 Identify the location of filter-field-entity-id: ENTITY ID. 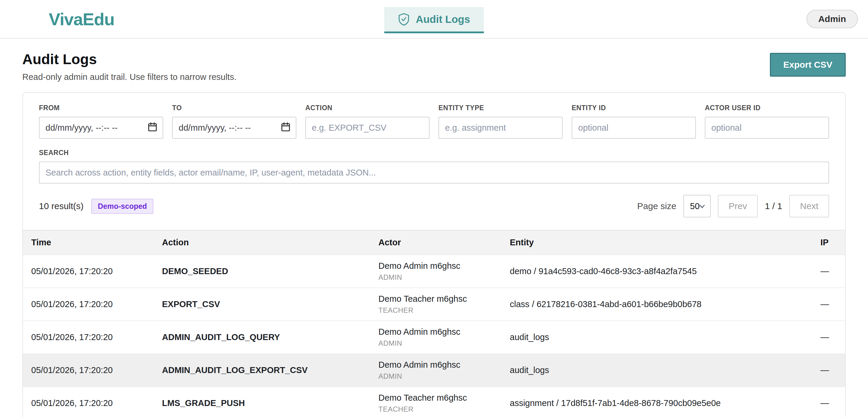
(633, 121).